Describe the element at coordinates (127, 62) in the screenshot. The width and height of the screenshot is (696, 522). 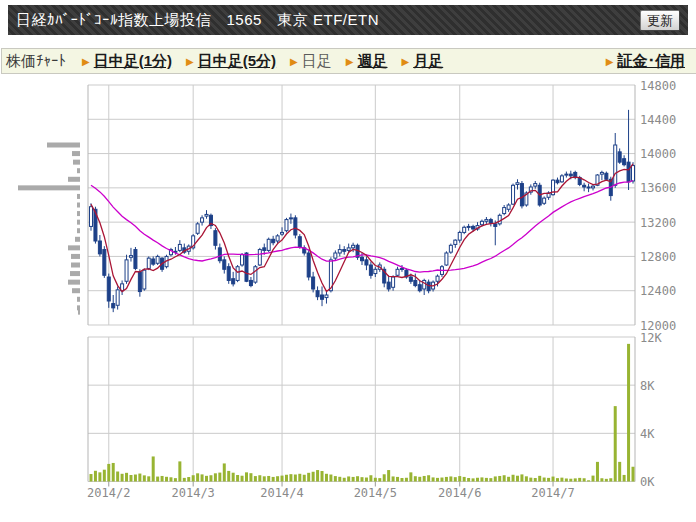
I see `tab-intraday-1min: ▶日中足(1分)` at that location.